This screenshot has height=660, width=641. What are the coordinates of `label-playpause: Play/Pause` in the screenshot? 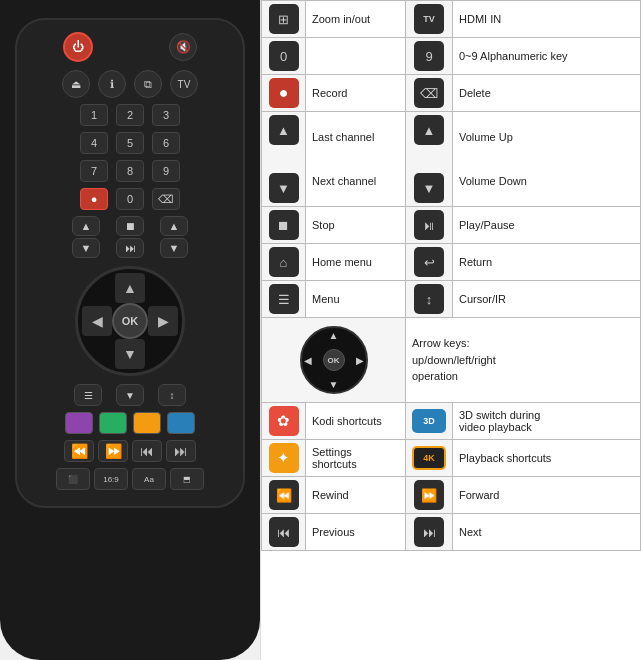 It's located at (547, 226).